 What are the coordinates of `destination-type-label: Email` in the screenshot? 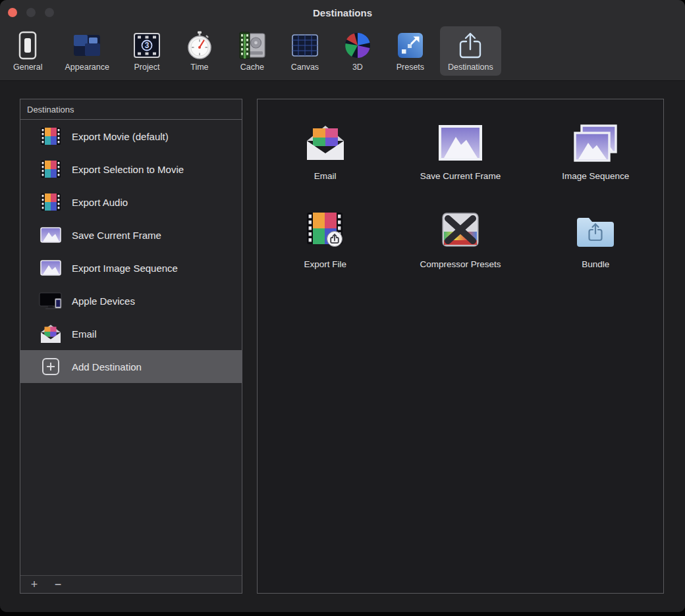 It's located at (325, 176).